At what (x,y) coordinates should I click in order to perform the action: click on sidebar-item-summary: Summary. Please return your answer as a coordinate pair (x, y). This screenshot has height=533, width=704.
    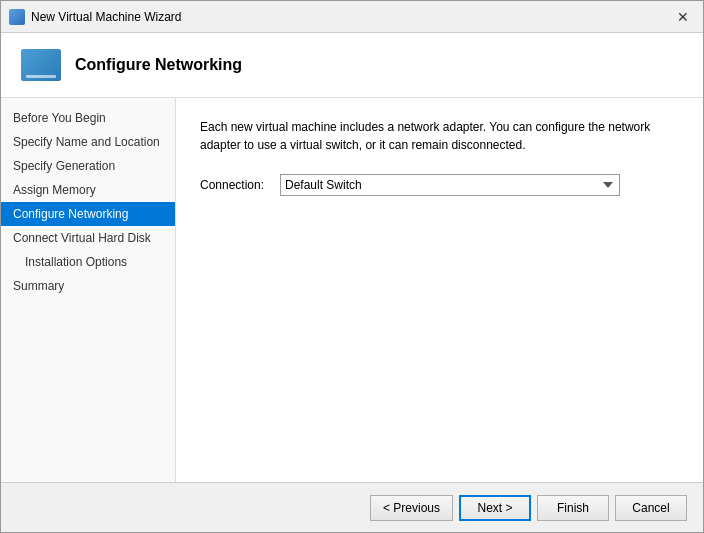
    Looking at the image, I should click on (88, 286).